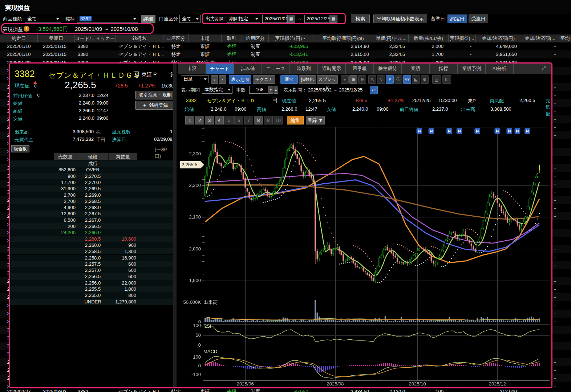 The image size is (571, 392). Describe the element at coordinates (360, 19) in the screenshot. I see `search-button: 検索` at that location.